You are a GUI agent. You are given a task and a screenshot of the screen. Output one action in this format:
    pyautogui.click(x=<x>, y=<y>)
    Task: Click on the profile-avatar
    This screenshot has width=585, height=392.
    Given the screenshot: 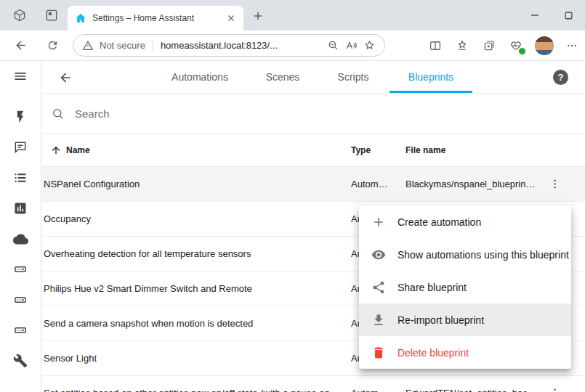 What is the action you would take?
    pyautogui.click(x=544, y=46)
    